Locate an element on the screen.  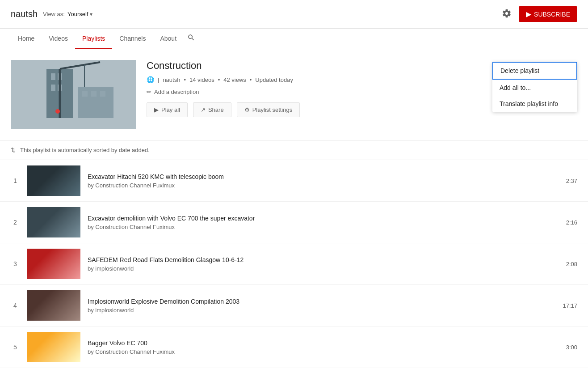
nav: Home Videos Playlists Channels About is located at coordinates (294, 39).